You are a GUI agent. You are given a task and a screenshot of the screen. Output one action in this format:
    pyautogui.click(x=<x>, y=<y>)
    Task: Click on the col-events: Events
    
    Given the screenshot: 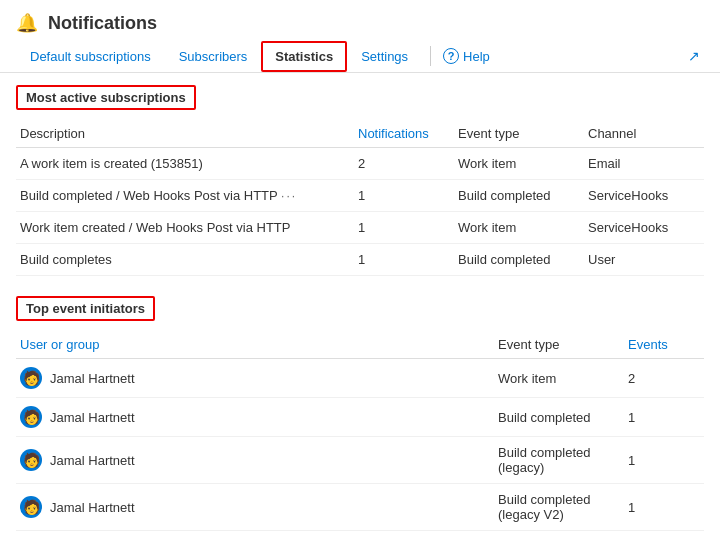 What is the action you would take?
    pyautogui.click(x=664, y=345)
    